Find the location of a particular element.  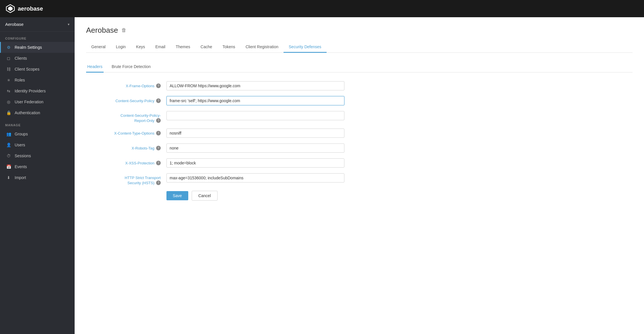

tab-keys: Keys is located at coordinates (141, 47).